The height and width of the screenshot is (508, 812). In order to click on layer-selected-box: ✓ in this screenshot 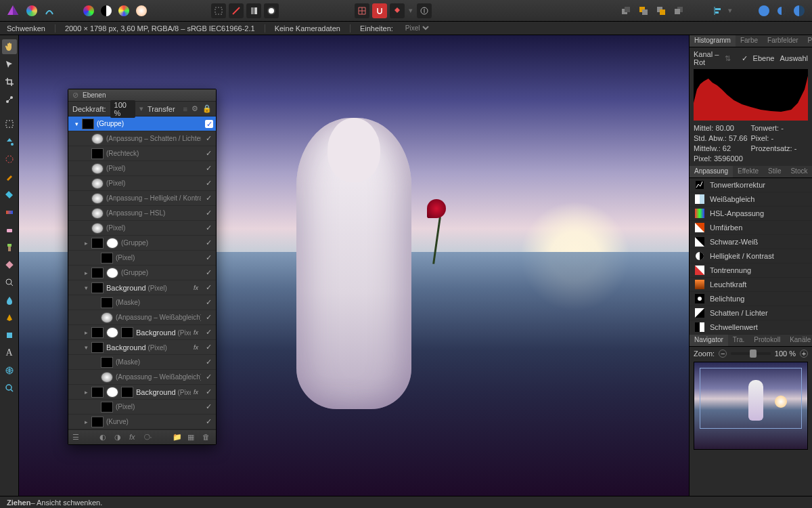, I will do `click(209, 124)`.